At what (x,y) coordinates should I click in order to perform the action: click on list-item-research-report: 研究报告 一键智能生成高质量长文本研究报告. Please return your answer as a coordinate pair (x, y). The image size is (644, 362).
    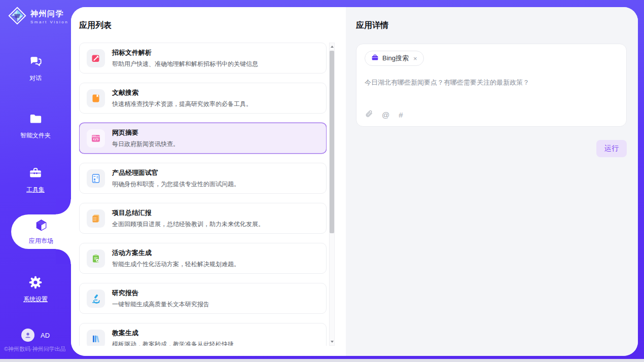
    Looking at the image, I should click on (203, 298).